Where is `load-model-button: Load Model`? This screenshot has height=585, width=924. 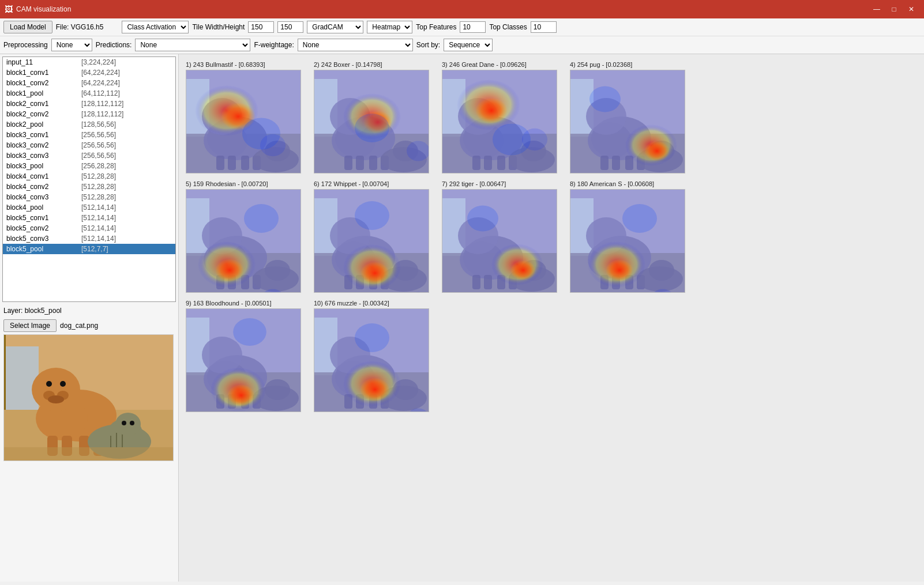
load-model-button: Load Model is located at coordinates (28, 27).